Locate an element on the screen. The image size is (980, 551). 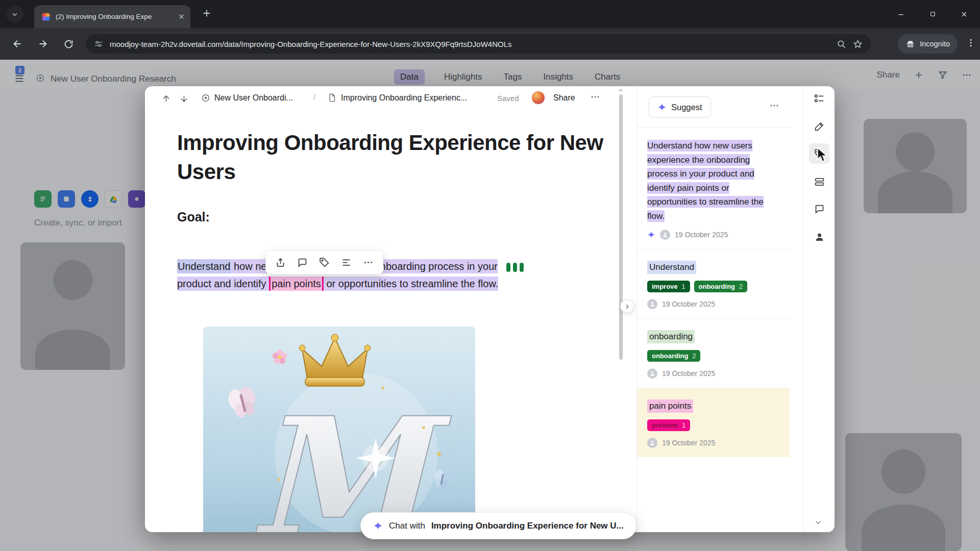
user-avatar is located at coordinates (538, 98).